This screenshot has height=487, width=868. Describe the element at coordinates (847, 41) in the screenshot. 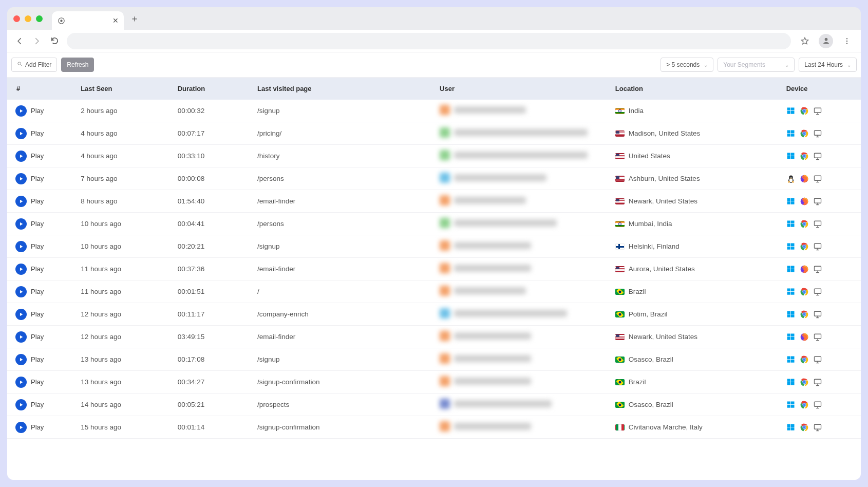

I see `kebab-menu-icon` at that location.